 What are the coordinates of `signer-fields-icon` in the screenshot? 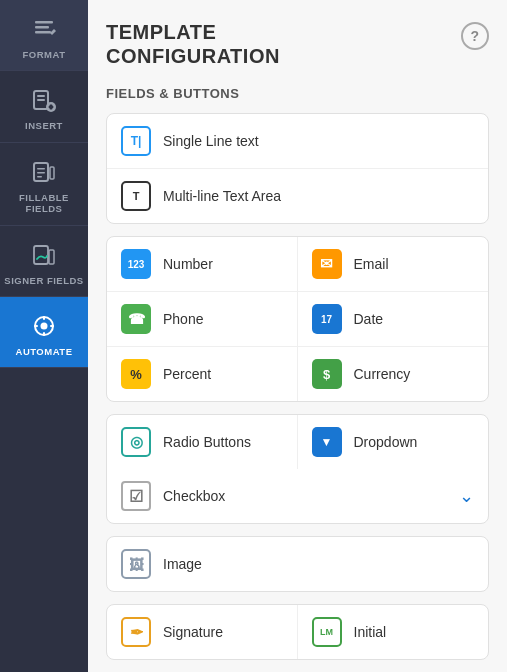 It's located at (44, 255).